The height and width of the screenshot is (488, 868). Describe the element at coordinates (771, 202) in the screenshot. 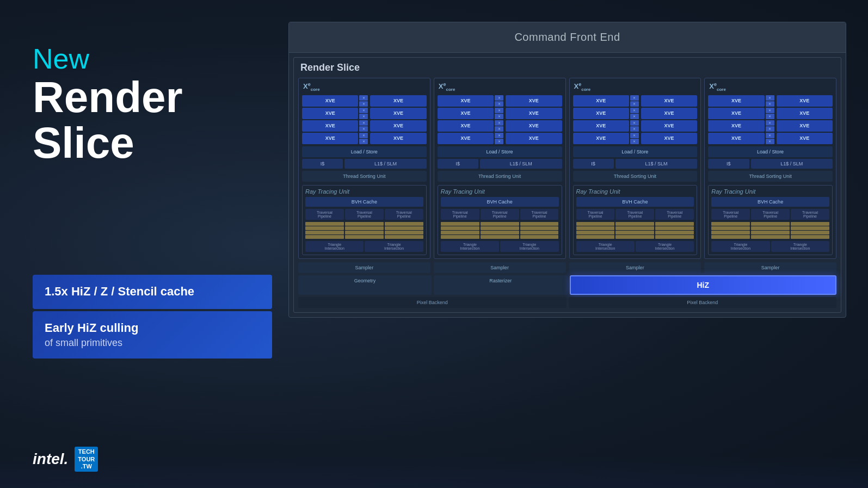

I see `bvh-cache-4: BVH Cache` at that location.